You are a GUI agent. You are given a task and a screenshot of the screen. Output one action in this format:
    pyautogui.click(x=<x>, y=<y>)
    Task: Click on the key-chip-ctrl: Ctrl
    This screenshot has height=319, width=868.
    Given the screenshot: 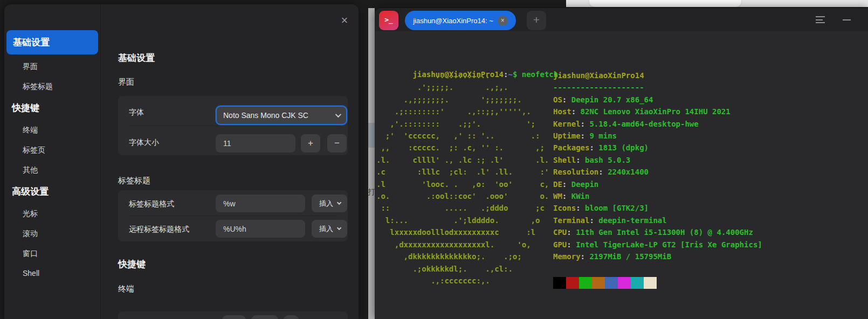 What is the action you would take?
    pyautogui.click(x=234, y=317)
    